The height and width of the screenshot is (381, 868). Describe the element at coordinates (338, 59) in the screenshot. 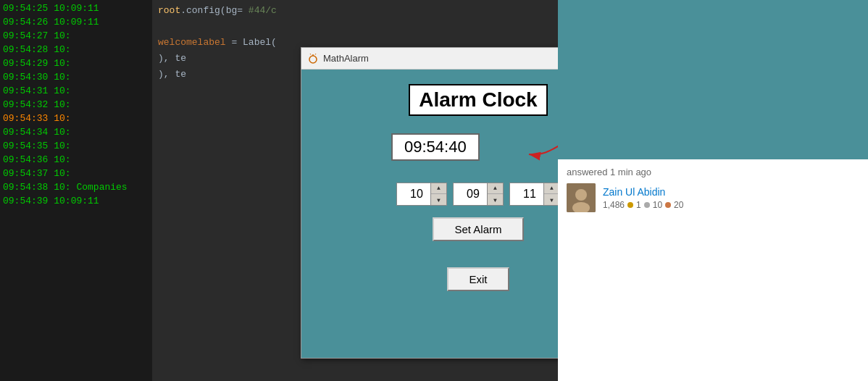

I see `titlebar-left: MathAlarm` at that location.